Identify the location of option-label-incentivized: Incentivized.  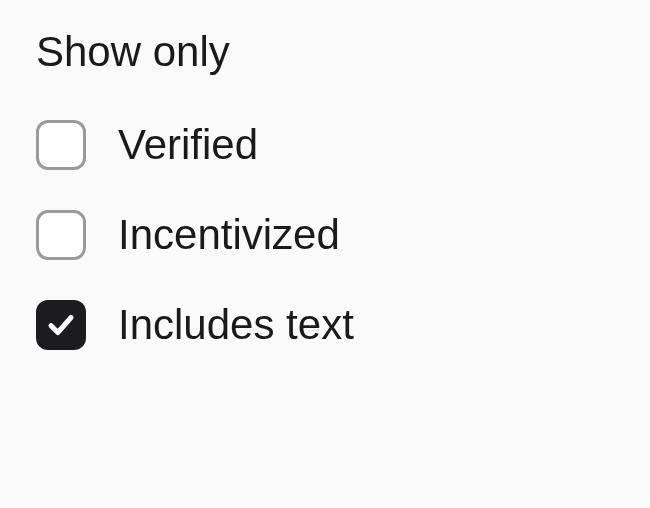
(229, 235).